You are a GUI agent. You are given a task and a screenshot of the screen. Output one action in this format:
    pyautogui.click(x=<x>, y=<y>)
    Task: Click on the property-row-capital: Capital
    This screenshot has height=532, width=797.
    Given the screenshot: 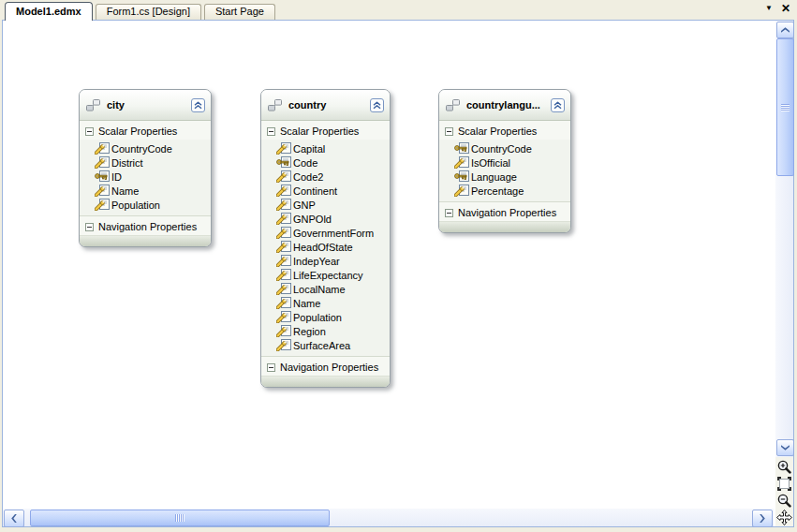 What is the action you would take?
    pyautogui.click(x=326, y=148)
    